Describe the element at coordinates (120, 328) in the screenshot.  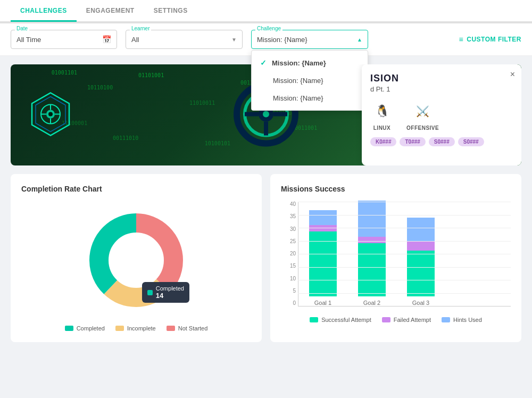
I see `legend-incomplete-dot` at that location.